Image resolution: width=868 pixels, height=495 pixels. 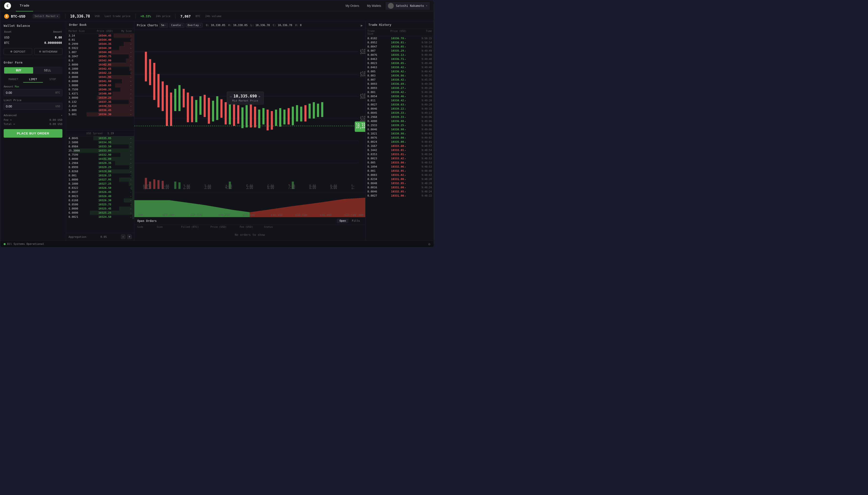 What do you see at coordinates (408, 6) in the screenshot?
I see `user-menu: Satoshi Nakamoto ▾` at bounding box center [408, 6].